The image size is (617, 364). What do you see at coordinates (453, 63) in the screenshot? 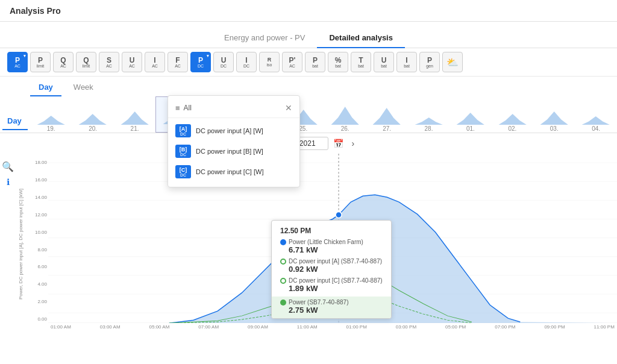
I see `weather-icon: ⛅` at bounding box center [453, 63].